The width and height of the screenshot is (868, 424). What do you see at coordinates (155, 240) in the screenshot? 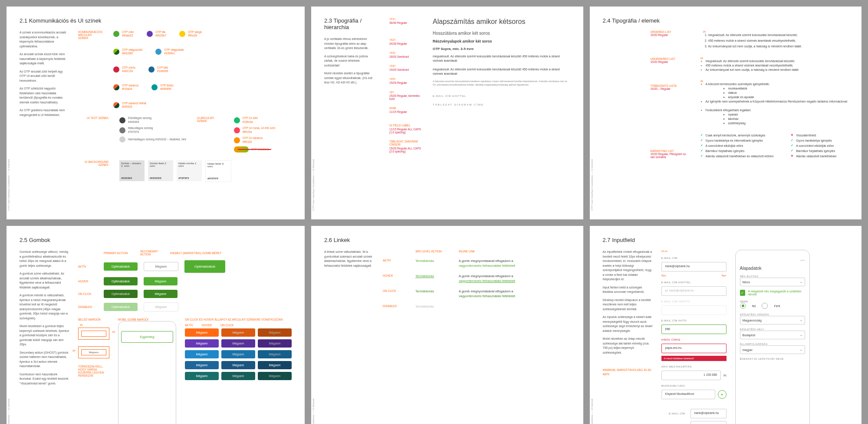
I see `page-title: 2.5 Gombok` at bounding box center [155, 240].